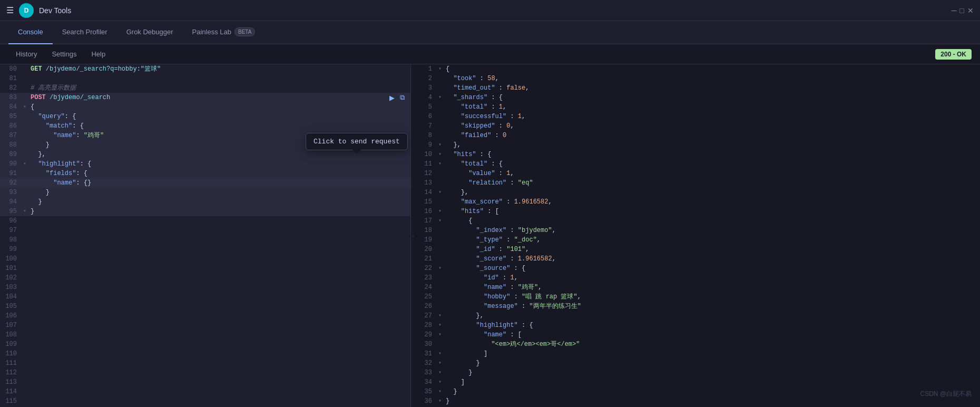 Image resolution: width=980 pixels, height=407 pixels. Describe the element at coordinates (205, 192) in the screenshot. I see `table-row: 93 }` at that location.